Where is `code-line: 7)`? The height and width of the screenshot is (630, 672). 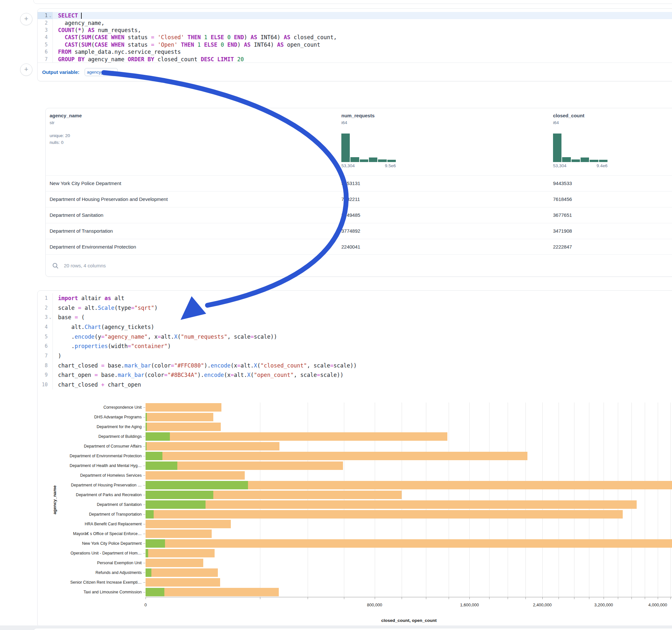
code-line: 7) is located at coordinates (355, 356).